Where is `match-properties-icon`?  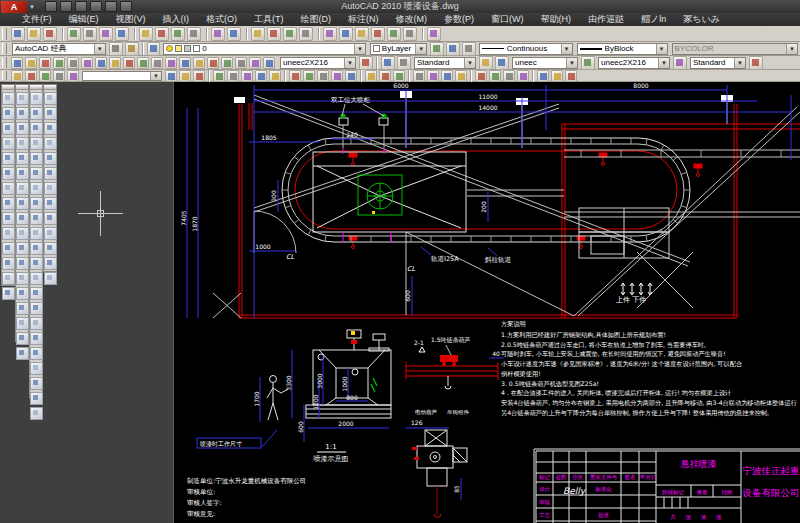 match-properties-icon is located at coordinates (194, 34).